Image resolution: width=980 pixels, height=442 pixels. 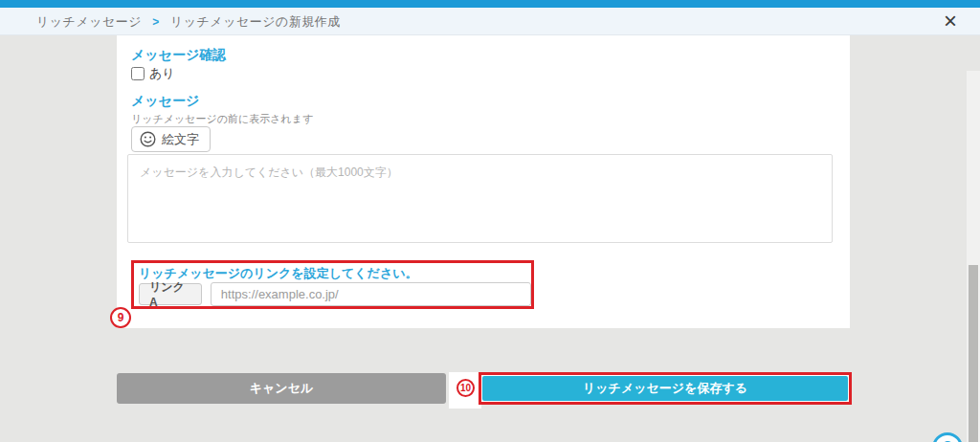 What do you see at coordinates (480, 199) in the screenshot?
I see `message-textarea` at bounding box center [480, 199].